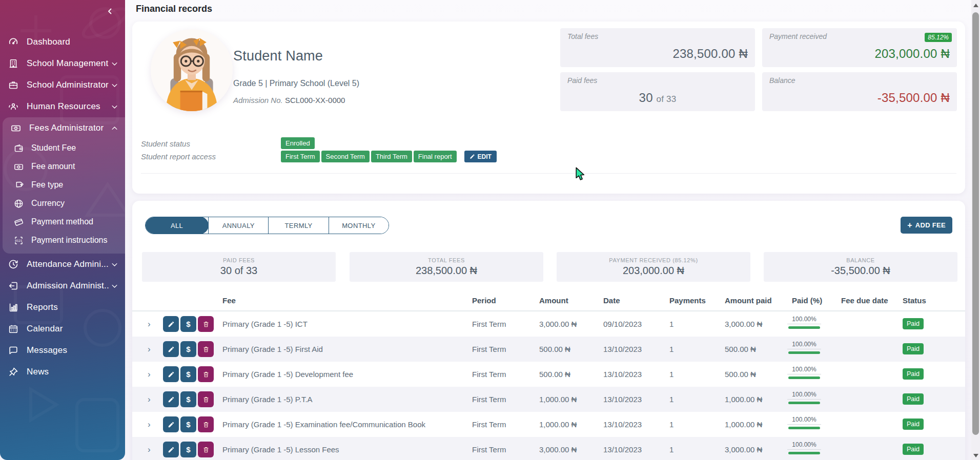  I want to click on sidebar-item-messages: Messages, so click(63, 350).